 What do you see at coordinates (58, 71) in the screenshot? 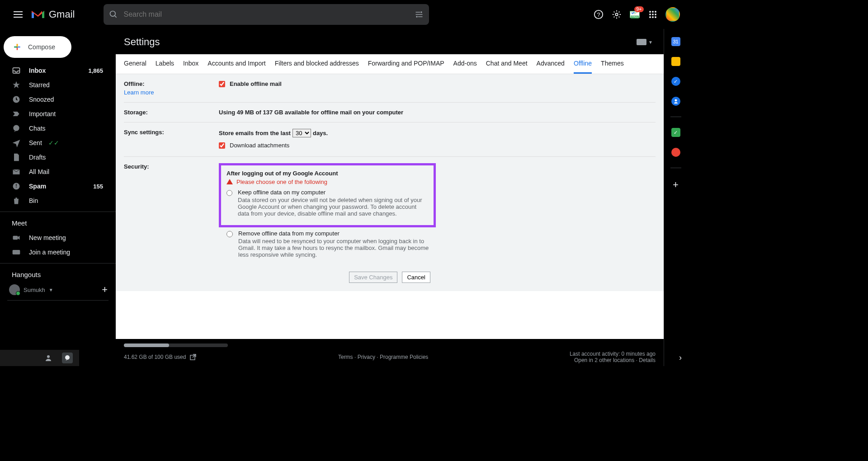
I see `sidebar-item-inbox: Inbox 1,865` at bounding box center [58, 71].